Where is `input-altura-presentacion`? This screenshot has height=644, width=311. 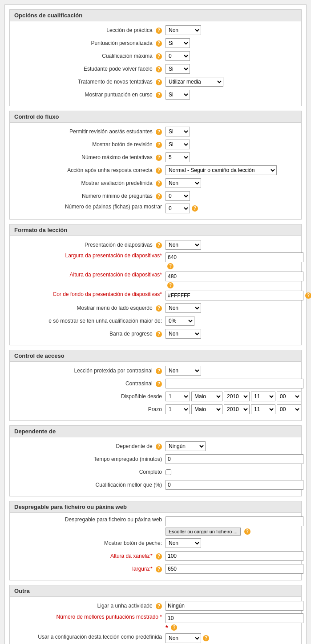
input-altura-presentacion is located at coordinates (234, 276).